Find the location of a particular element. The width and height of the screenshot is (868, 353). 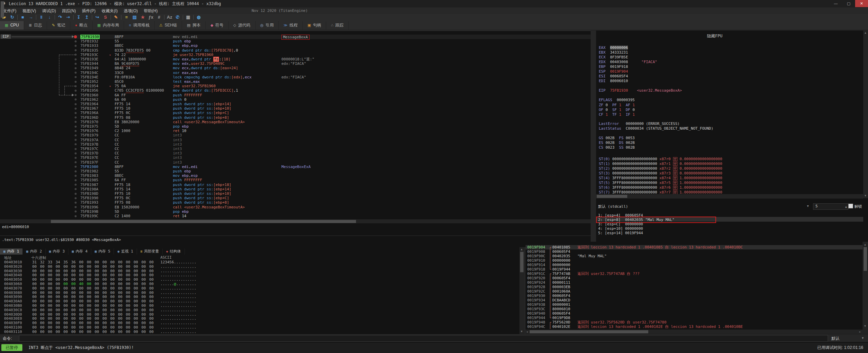

stack-row: 0019F914│00000000 is located at coordinates (697, 265).